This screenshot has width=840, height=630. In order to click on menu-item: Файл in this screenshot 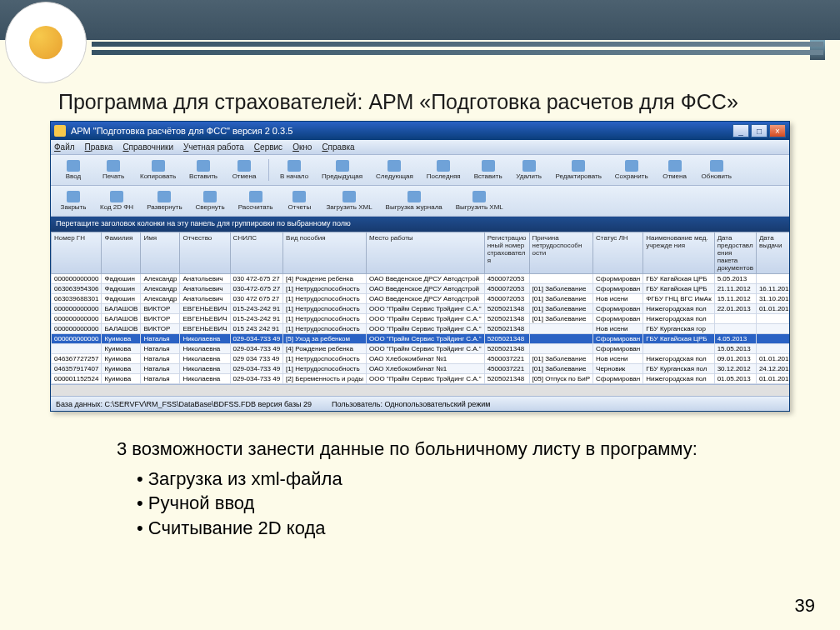, I will do `click(65, 147)`.